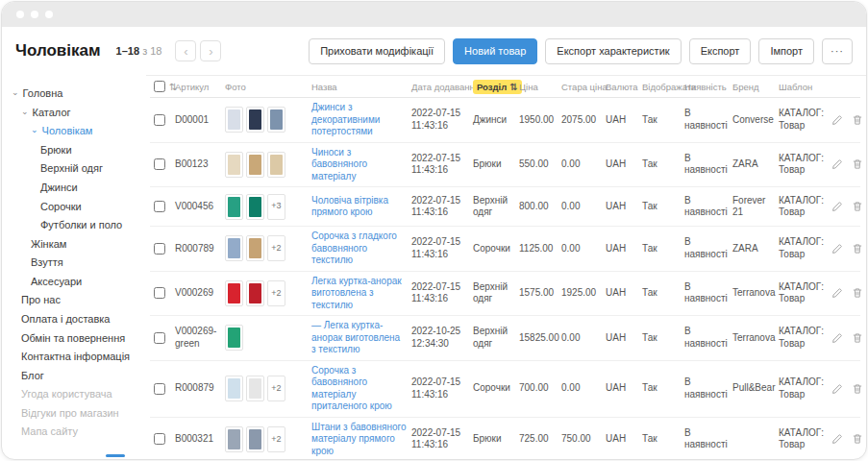  What do you see at coordinates (360, 294) in the screenshot?
I see `product-name-link: Легка куртка-анорак виготовлена з тексти…` at bounding box center [360, 294].